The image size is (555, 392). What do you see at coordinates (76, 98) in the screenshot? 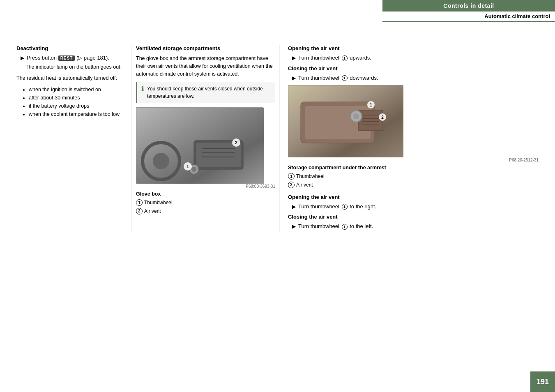
I see `bullet-item-2: after about 30 minutes` at bounding box center [76, 98].